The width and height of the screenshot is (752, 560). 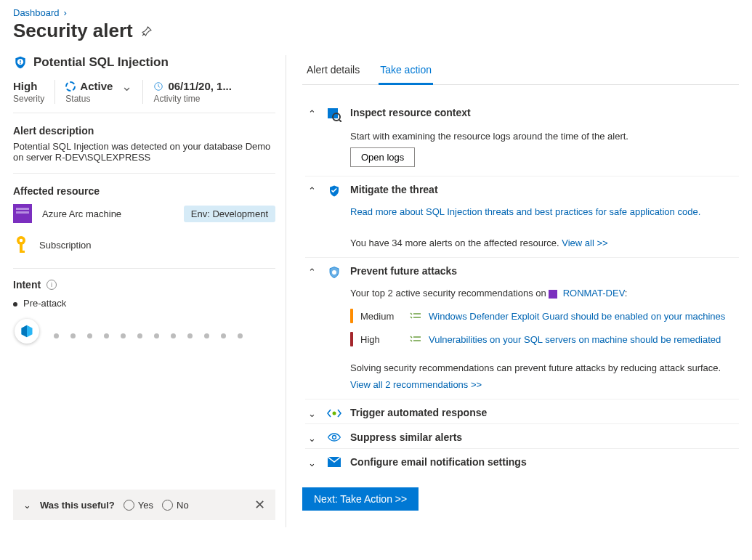 I want to click on tab-take-action: Take action, so click(x=405, y=71).